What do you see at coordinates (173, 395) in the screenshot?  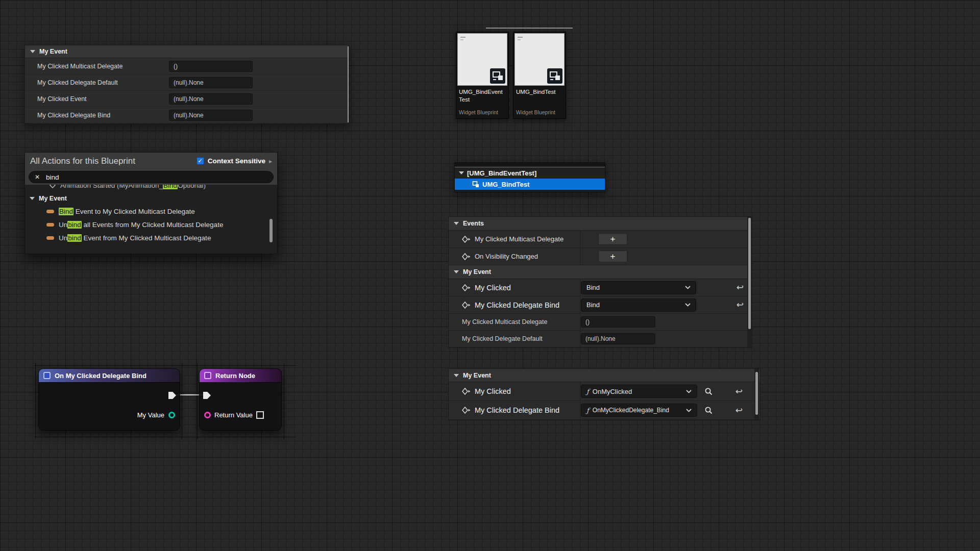 I see `exec-output-pin` at bounding box center [173, 395].